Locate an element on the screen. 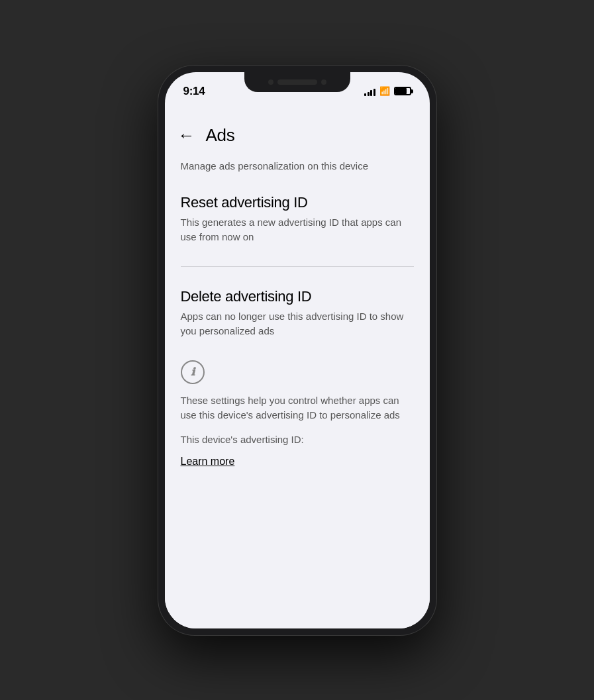 The height and width of the screenshot is (700, 594). device-id-label: This device's advertising ID: is located at coordinates (297, 440).